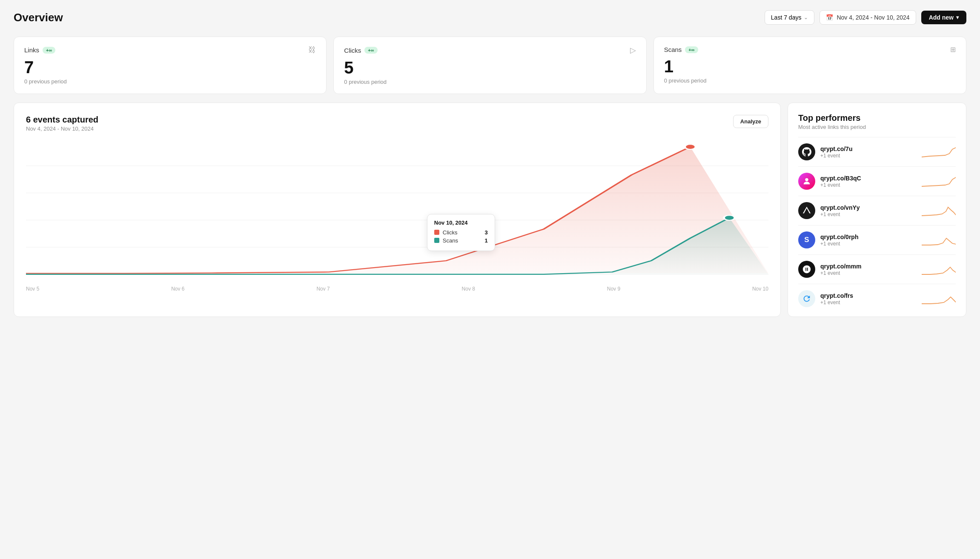  Describe the element at coordinates (868, 266) in the screenshot. I see `performer-url: qrypt.co/mmm` at that location.